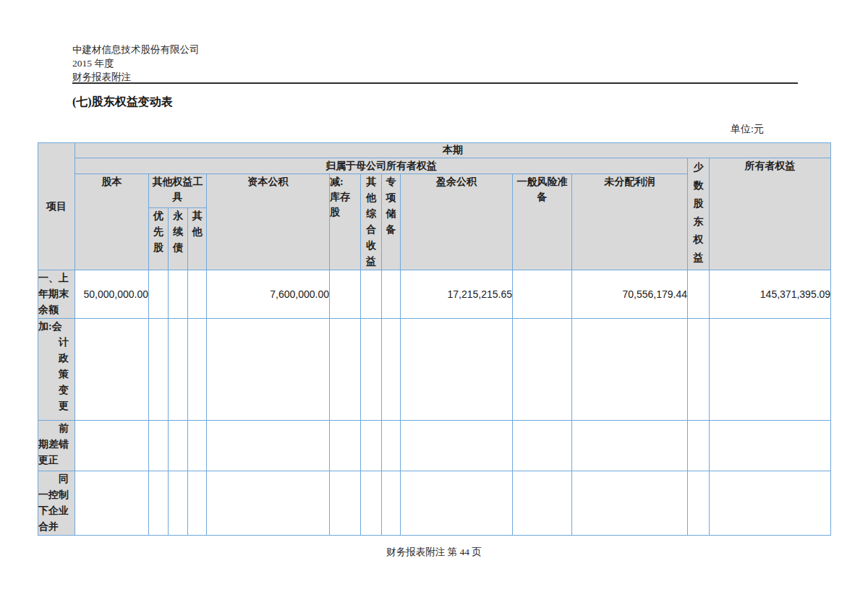  I want to click on table-row-business-combination-common-control: 同 一控制 下企业 合并, so click(435, 503).